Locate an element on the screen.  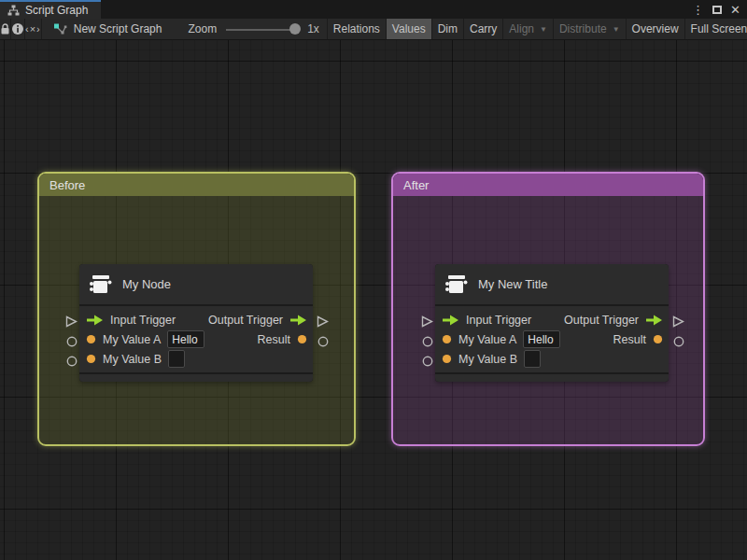
node-my-new-title: My New Title Input Trigger Output Trigge… is located at coordinates (552, 323).